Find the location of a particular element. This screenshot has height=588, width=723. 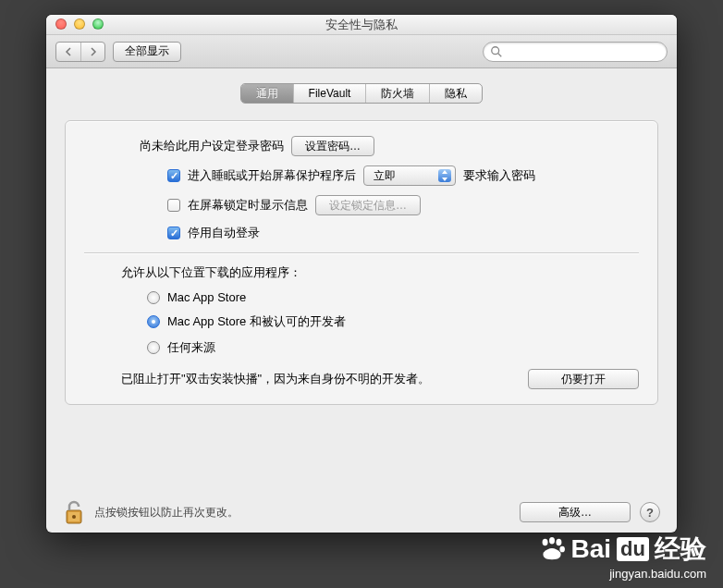

brand-du: du is located at coordinates (632, 549).